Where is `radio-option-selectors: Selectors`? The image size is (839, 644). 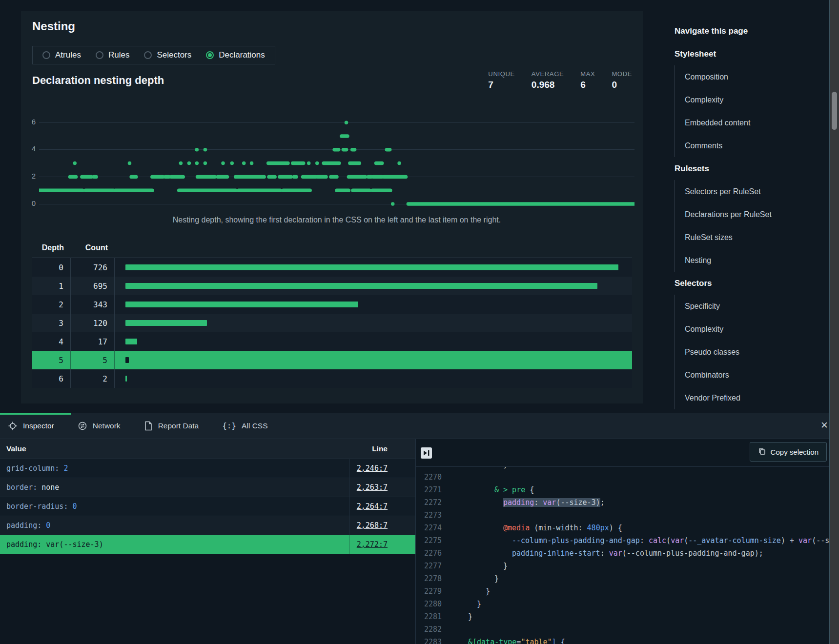
radio-option-selectors: Selectors is located at coordinates (168, 55).